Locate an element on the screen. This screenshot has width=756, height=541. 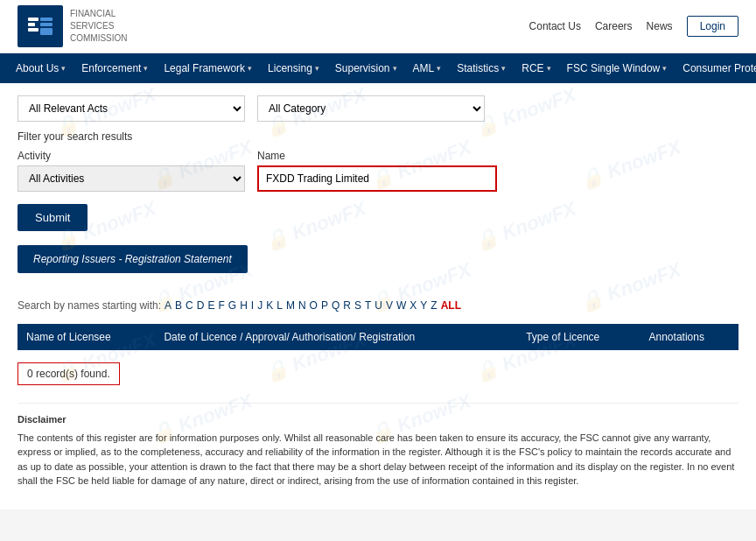
alpha-k: K is located at coordinates (270, 306).